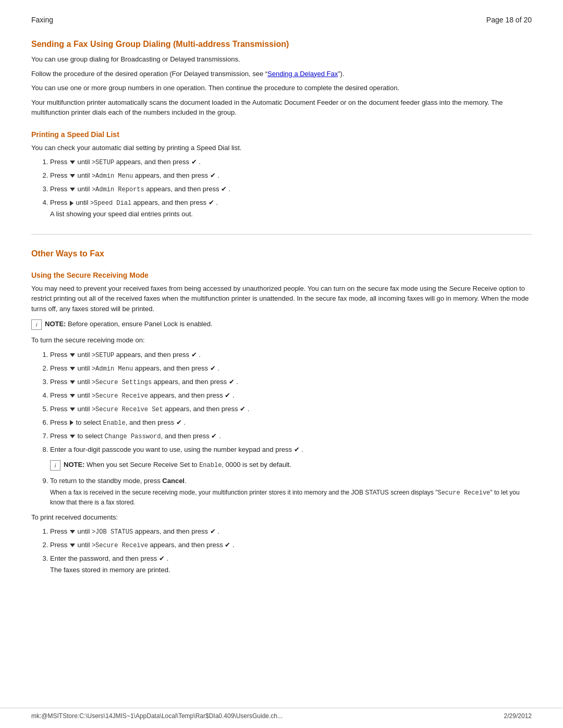 The image size is (563, 728). I want to click on speed-dial-steps: Press until >SETUP appears, and then pre…, so click(291, 188).